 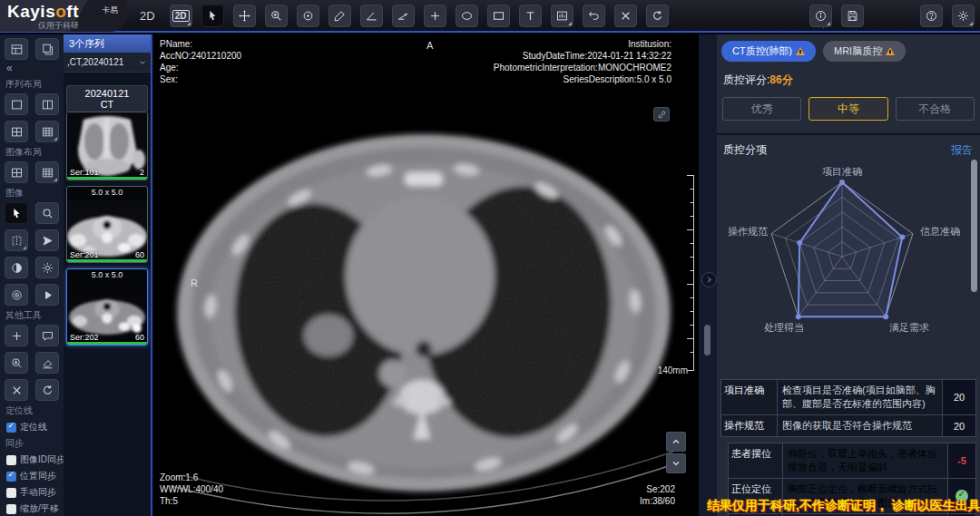 I want to click on send-button, so click(x=47, y=240).